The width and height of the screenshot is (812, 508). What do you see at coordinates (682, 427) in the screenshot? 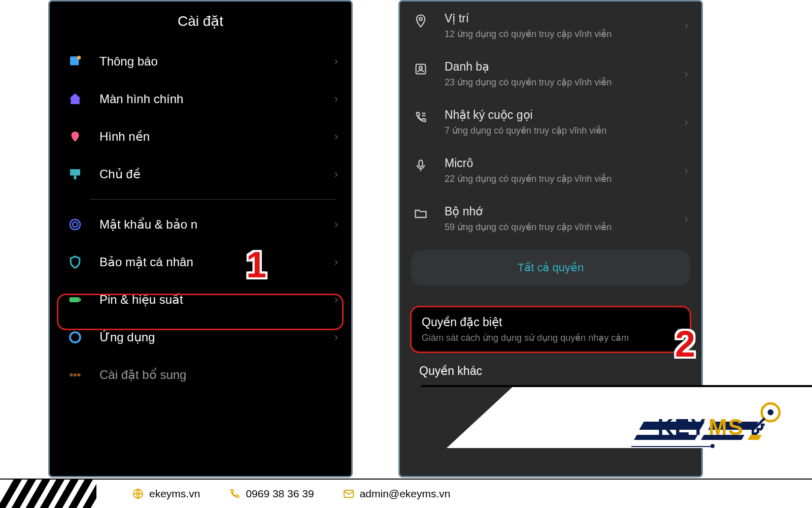
I see `brand-key: KEY` at bounding box center [682, 427].